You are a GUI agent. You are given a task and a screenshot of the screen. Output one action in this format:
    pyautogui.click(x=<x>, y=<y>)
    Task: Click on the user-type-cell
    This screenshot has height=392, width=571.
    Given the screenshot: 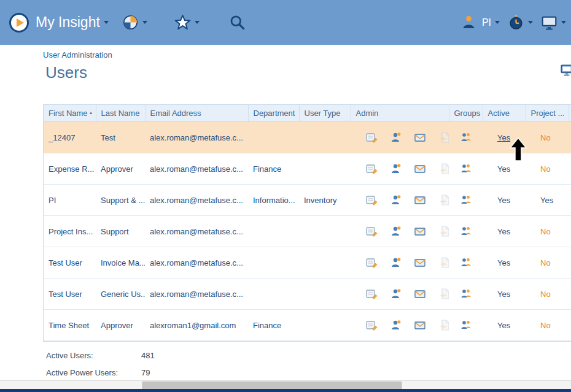 What is the action you would take?
    pyautogui.click(x=325, y=294)
    